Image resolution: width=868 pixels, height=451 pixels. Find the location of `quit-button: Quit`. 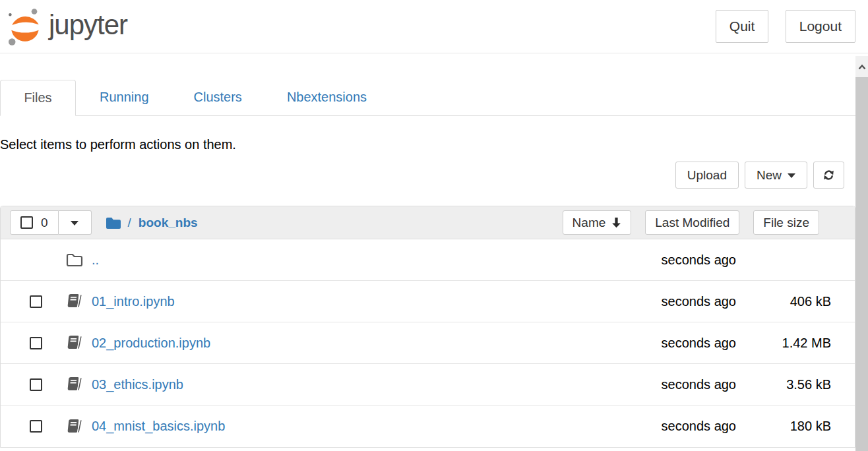

quit-button: Quit is located at coordinates (743, 26).